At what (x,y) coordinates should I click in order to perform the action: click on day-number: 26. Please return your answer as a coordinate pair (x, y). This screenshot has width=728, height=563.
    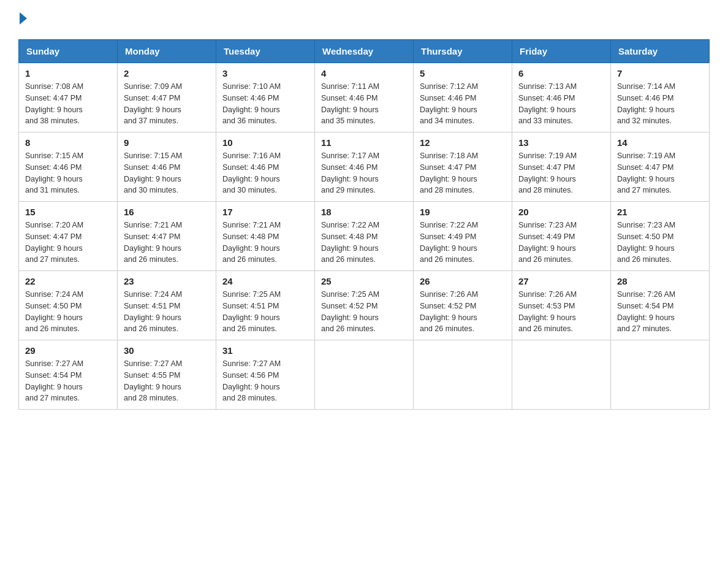
    Looking at the image, I should click on (463, 281).